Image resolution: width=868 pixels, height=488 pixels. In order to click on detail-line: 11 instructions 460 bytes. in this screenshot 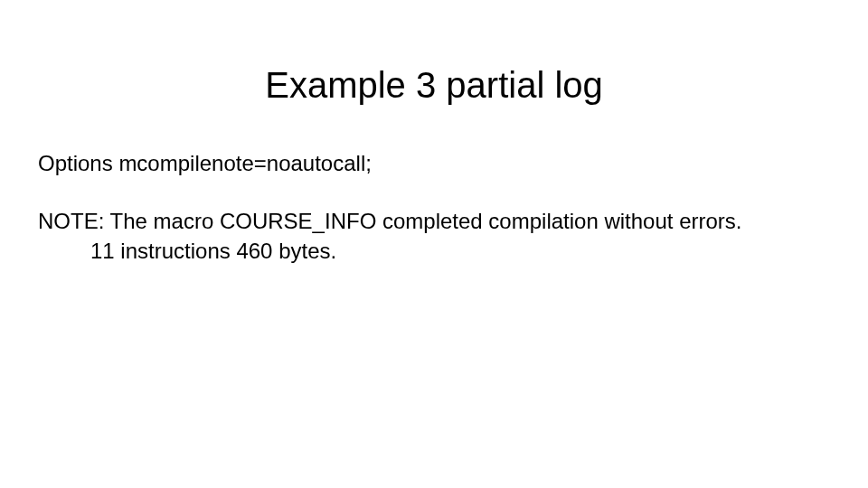, I will do `click(434, 251)`.